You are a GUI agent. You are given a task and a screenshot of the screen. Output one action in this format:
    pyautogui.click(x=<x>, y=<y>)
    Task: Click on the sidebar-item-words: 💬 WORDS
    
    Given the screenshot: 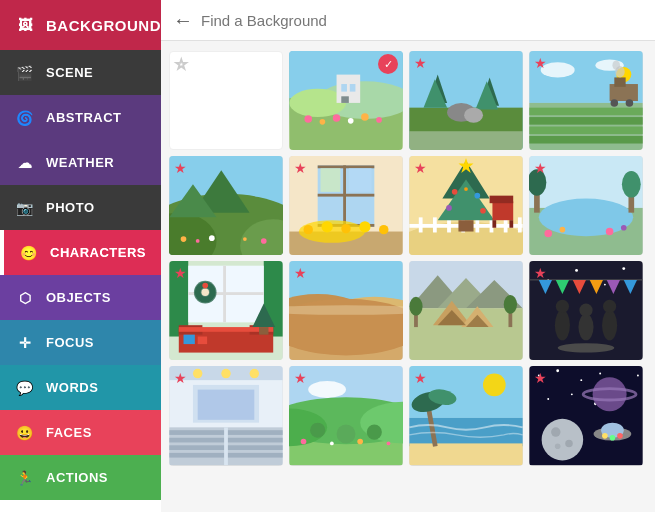 What is the action you would take?
    pyautogui.click(x=80, y=388)
    